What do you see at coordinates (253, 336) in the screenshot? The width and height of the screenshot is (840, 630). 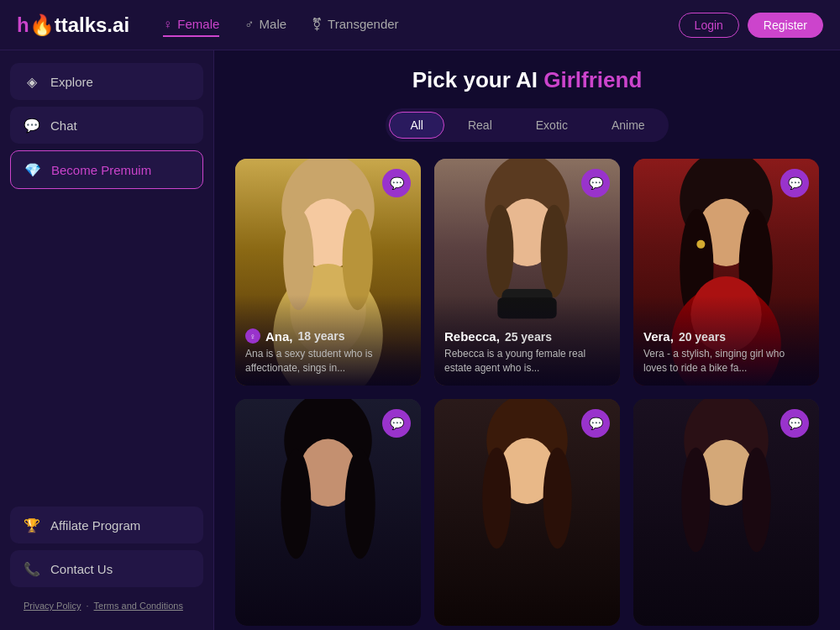 I see `female-symbol-icon: ♀` at bounding box center [253, 336].